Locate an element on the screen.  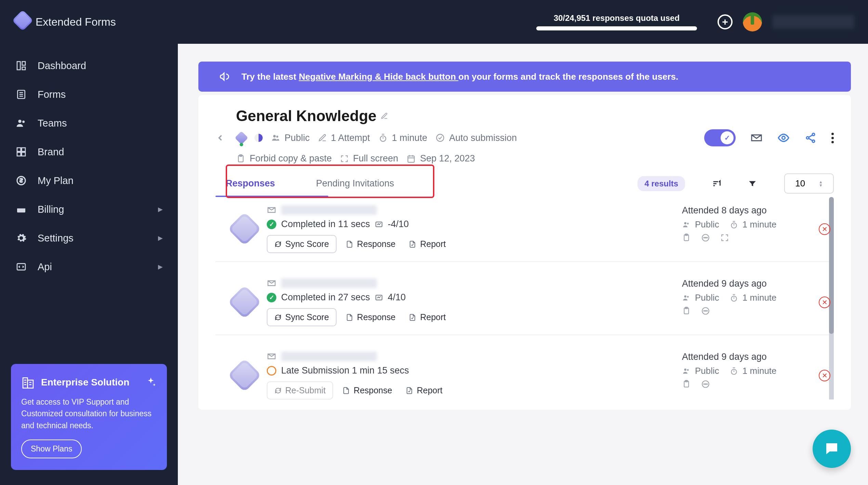
share-icon is located at coordinates (811, 138).